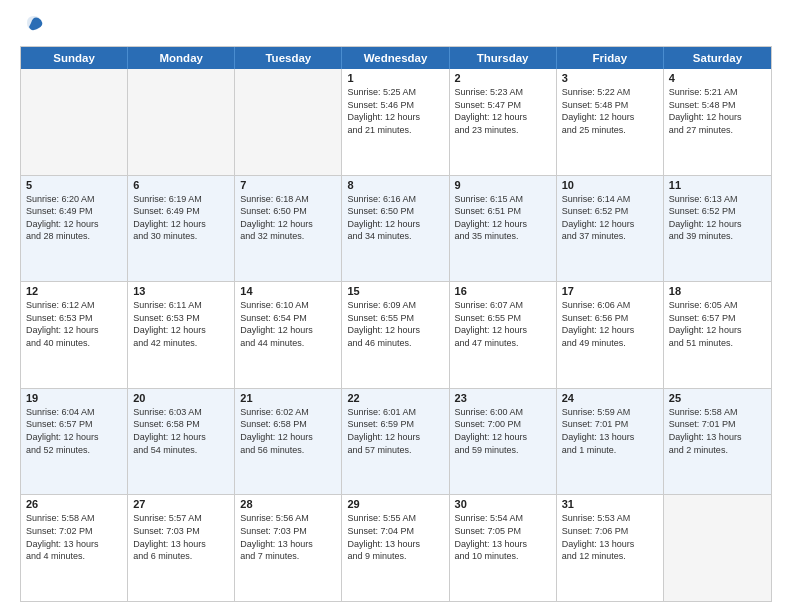 The height and width of the screenshot is (612, 792). What do you see at coordinates (395, 431) in the screenshot?
I see `cell-content: Sunrise: 6:01 AMSunset: 6:59 PMDaylight:…` at bounding box center [395, 431].